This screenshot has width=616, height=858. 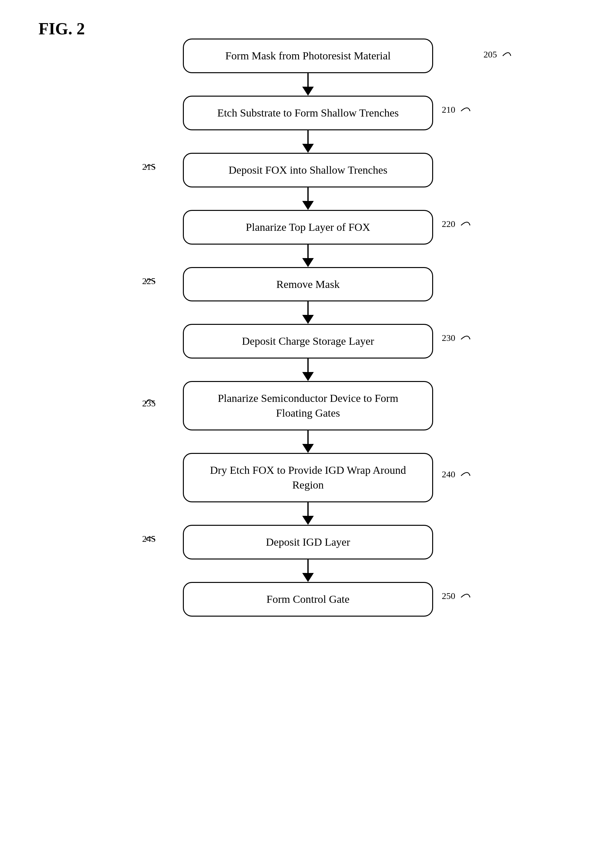 What do you see at coordinates (490, 54) in the screenshot?
I see `svg-text: 205` at bounding box center [490, 54].